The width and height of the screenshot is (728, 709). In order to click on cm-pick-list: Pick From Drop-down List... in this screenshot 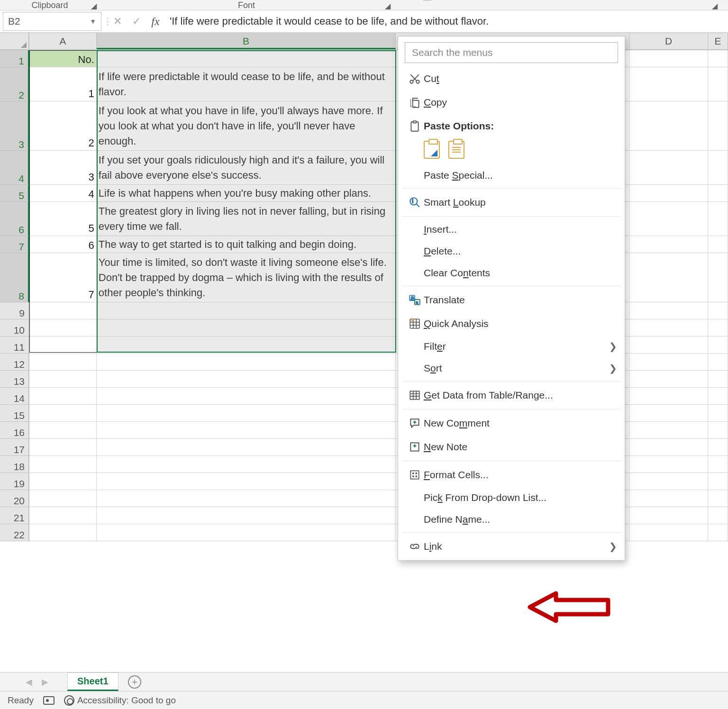, I will do `click(511, 498)`.